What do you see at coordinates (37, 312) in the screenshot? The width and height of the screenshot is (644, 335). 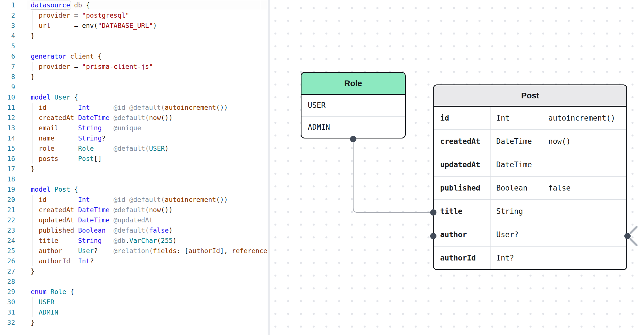 I see `code-text: ADMIN` at bounding box center [37, 312].